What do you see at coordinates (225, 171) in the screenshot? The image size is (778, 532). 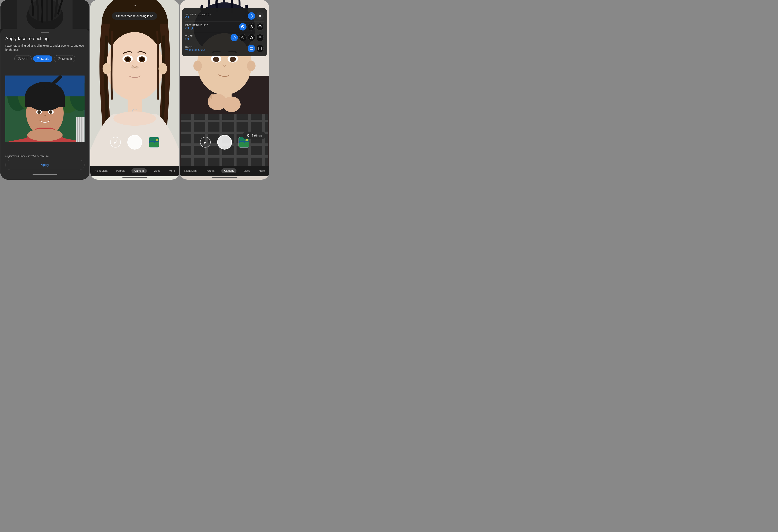 I see `camera-mode-bar-3: Night Sight Portrait Camera Video More` at bounding box center [225, 171].